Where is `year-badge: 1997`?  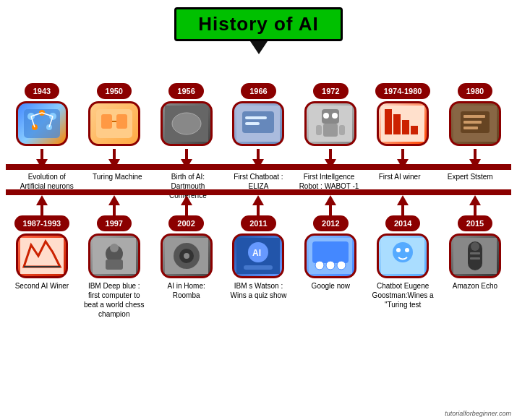 year-badge: 1997 is located at coordinates (114, 223).